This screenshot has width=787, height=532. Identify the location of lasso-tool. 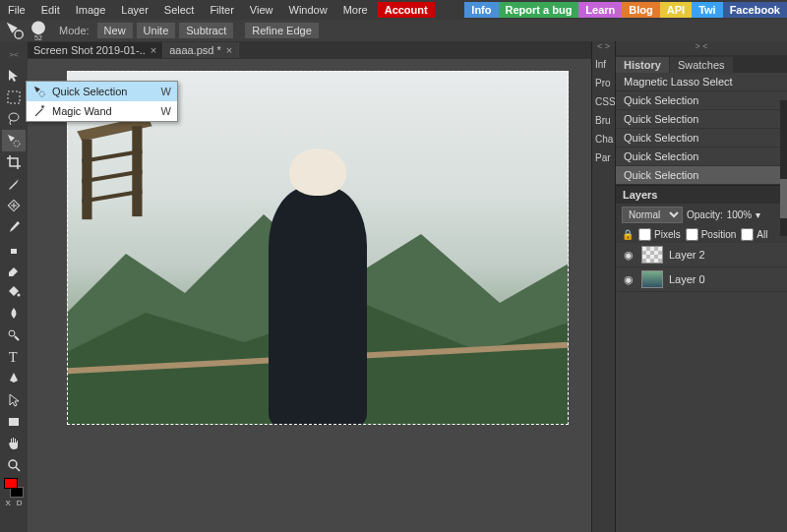
(14, 119).